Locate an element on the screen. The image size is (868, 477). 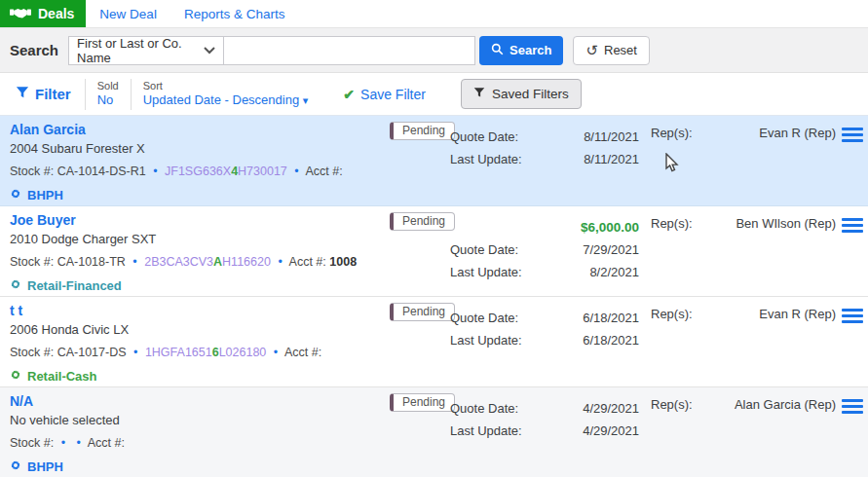
rep-value: Evan R (Rep) is located at coordinates (797, 347).